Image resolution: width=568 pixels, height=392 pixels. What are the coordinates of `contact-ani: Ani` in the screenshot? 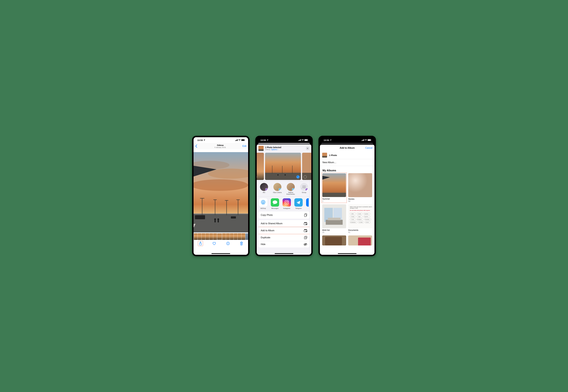 It's located at (264, 189).